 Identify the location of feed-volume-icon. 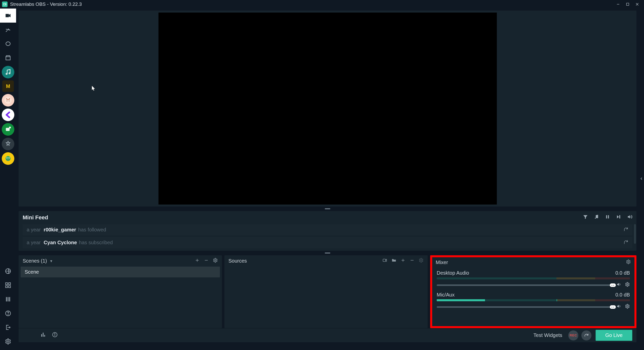
(630, 218).